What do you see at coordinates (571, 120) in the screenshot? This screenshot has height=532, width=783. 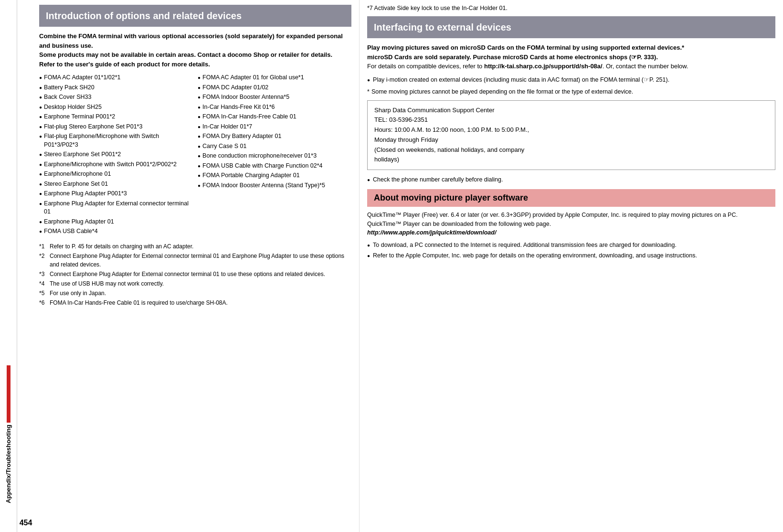 I see `info-line-2: TEL: 03-5396-2351` at bounding box center [571, 120].